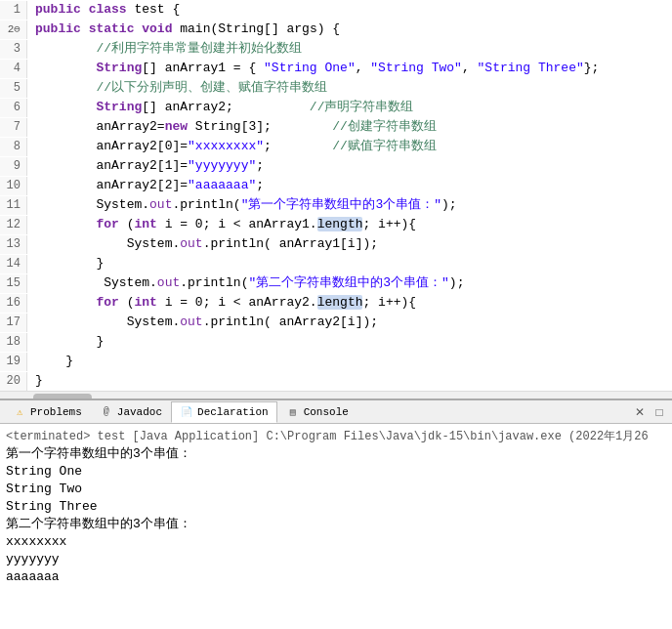  What do you see at coordinates (336, 395) in the screenshot?
I see `horizontal-scrollbar` at bounding box center [336, 395].